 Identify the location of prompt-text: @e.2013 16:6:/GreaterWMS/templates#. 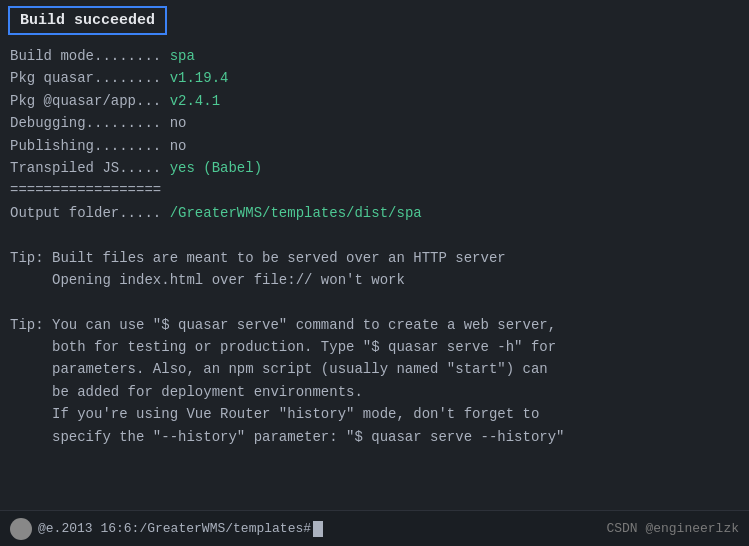
(174, 528).